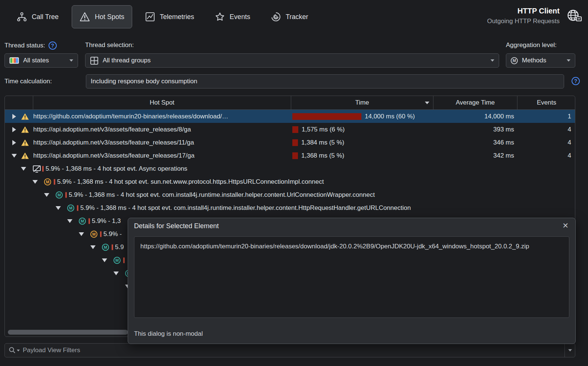  What do you see at coordinates (290, 169) in the screenshot?
I see `tree-row: 5.9% - 1,368 ms - 4 hot spot evt. Async …` at bounding box center [290, 169].